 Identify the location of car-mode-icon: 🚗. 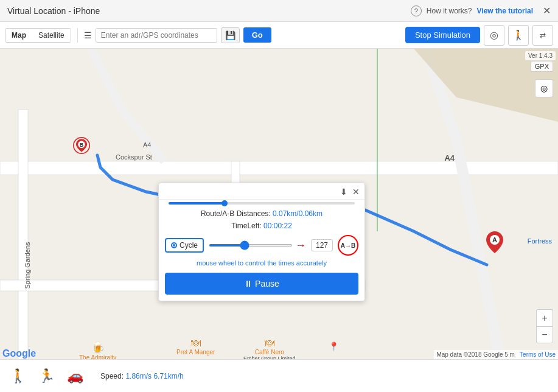
(75, 376).